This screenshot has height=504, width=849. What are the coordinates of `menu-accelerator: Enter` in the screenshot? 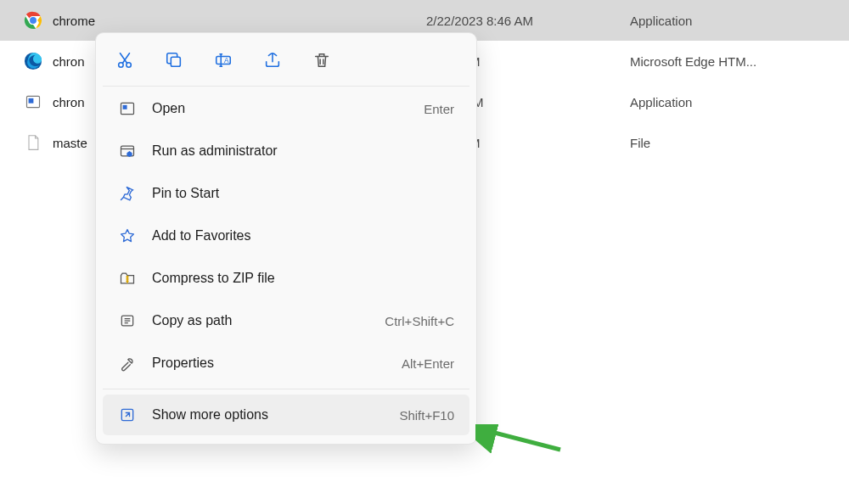 It's located at (439, 109).